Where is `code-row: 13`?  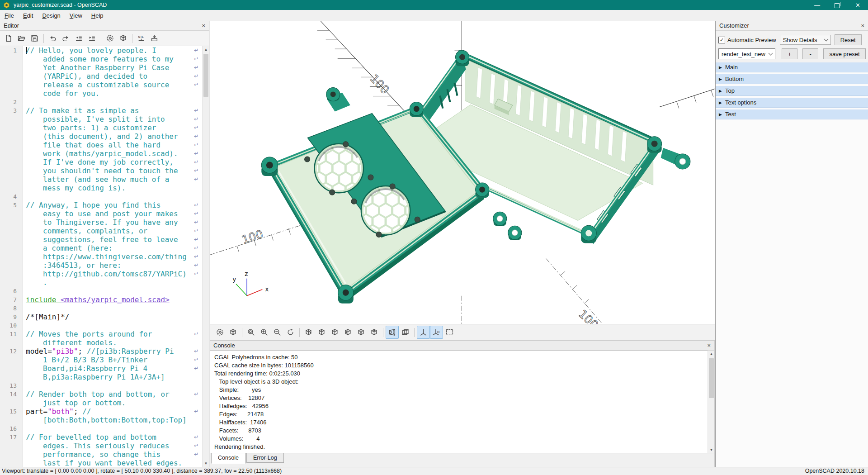 code-row: 13 is located at coordinates (101, 385).